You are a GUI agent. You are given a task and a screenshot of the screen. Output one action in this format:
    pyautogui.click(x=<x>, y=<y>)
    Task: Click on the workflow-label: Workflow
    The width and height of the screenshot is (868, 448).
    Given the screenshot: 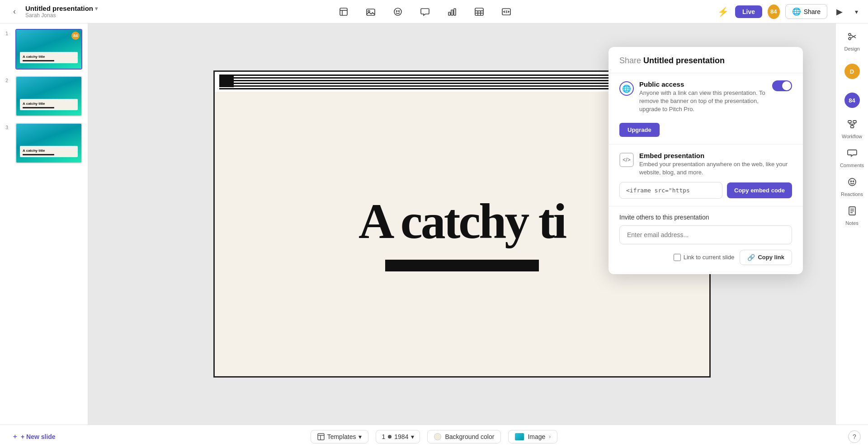 What is the action you would take?
    pyautogui.click(x=852, y=136)
    